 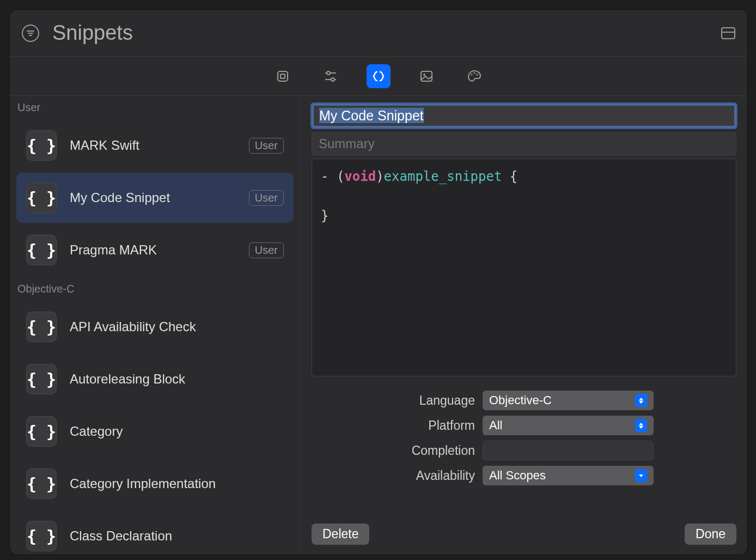 I want to click on modifiers-tab, so click(x=331, y=76).